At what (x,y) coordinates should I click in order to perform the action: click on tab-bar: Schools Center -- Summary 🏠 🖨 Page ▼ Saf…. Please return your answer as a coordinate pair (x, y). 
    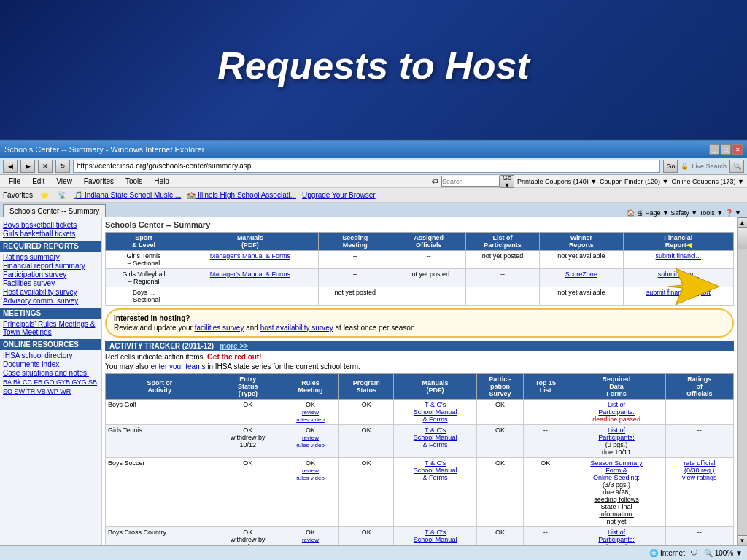
    Looking at the image, I should click on (374, 210).